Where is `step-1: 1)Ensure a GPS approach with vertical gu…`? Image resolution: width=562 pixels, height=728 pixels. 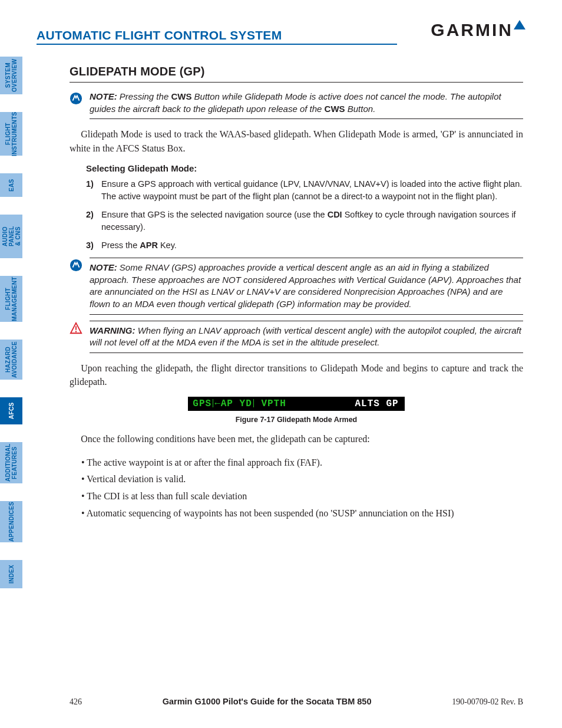
step-1: 1)Ensure a GPS approach with vertical gu… is located at coordinates (305, 190).